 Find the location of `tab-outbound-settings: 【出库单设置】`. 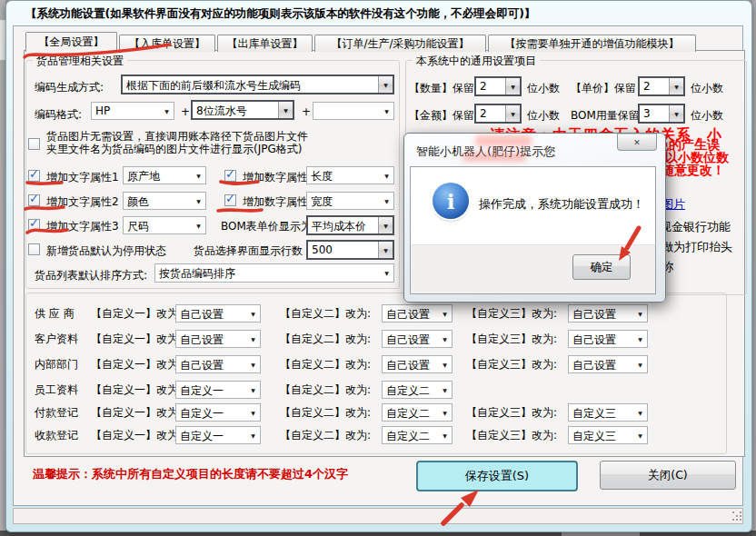

tab-outbound-settings: 【出库单设置】 is located at coordinates (265, 44).